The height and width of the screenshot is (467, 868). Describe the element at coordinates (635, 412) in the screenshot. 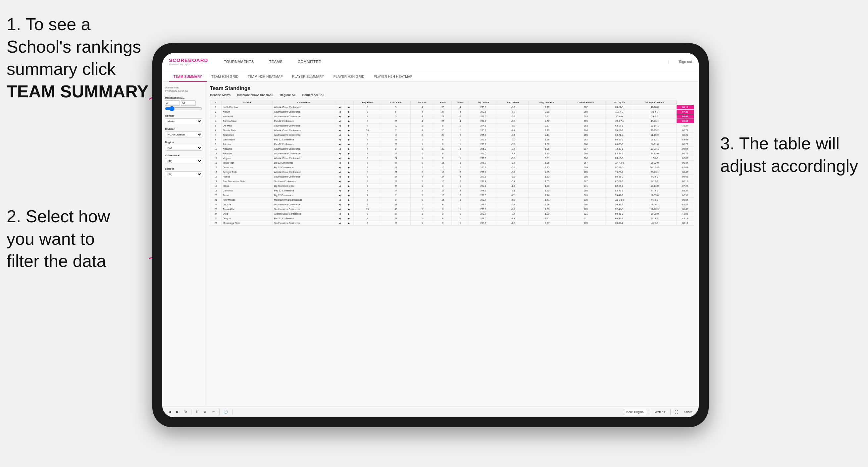

I see `view-original-button: View: Original` at that location.